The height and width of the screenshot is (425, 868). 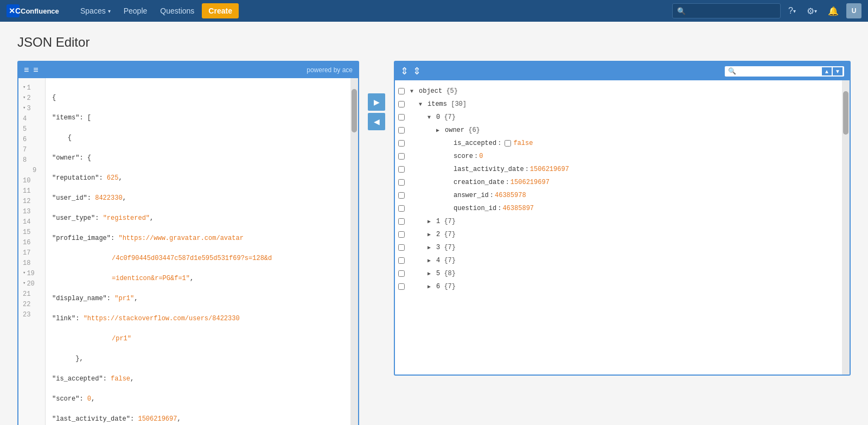 What do you see at coordinates (31, 253) in the screenshot?
I see `line-17: 17` at bounding box center [31, 253].